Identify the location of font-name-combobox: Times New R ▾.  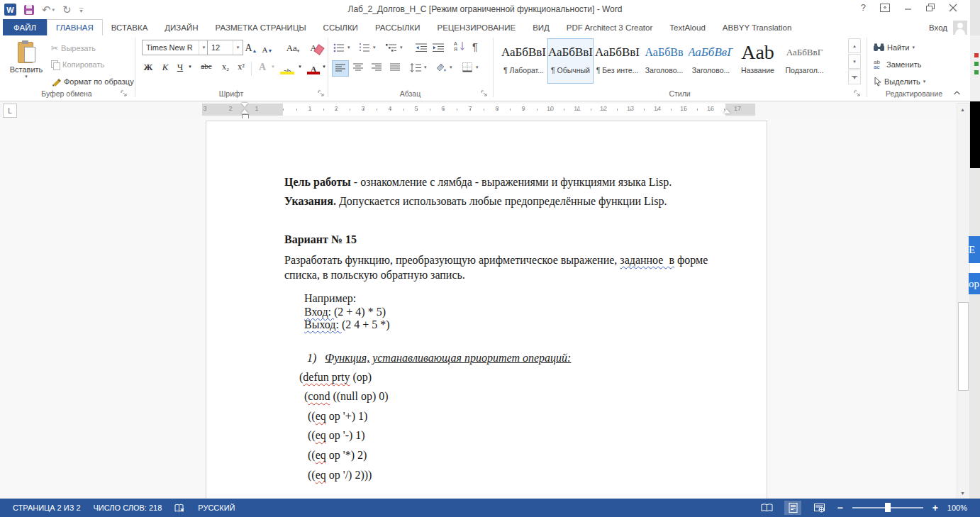
(176, 48).